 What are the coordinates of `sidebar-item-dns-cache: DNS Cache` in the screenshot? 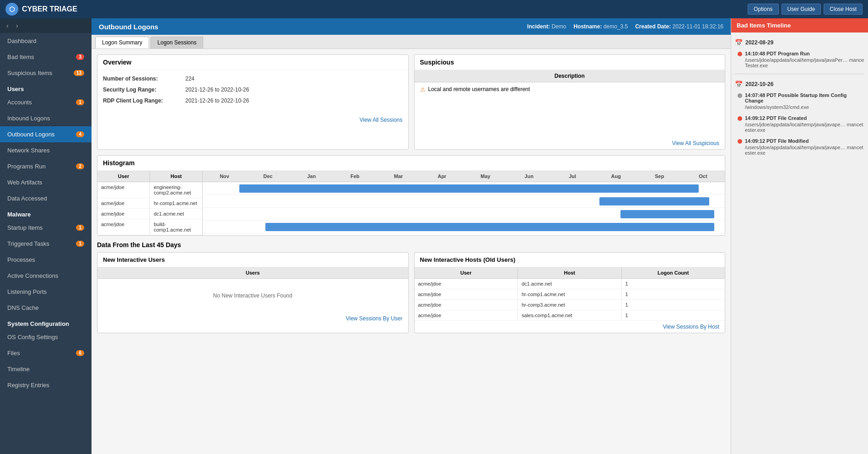 It's located at (46, 308).